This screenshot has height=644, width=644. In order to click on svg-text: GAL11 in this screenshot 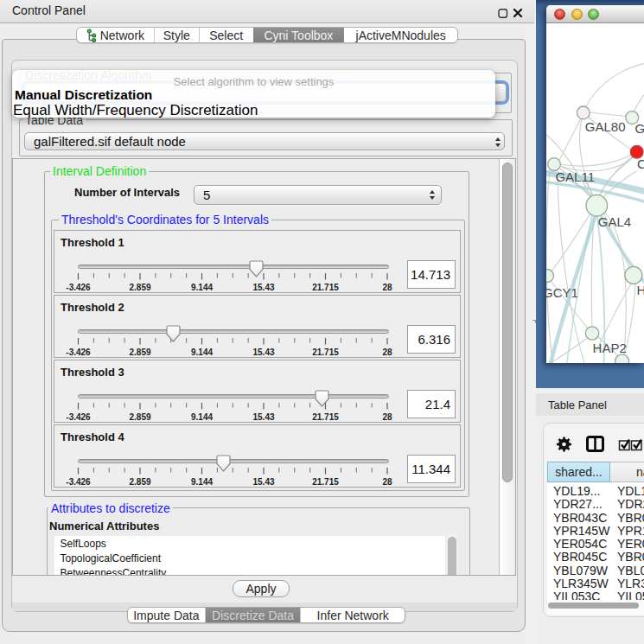, I will do `click(575, 176)`.